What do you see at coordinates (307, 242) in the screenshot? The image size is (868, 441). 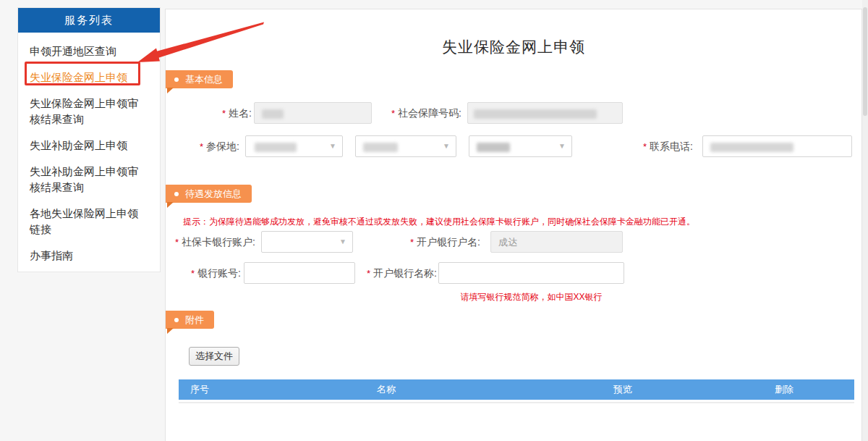 I see `sscard-account-select` at bounding box center [307, 242].